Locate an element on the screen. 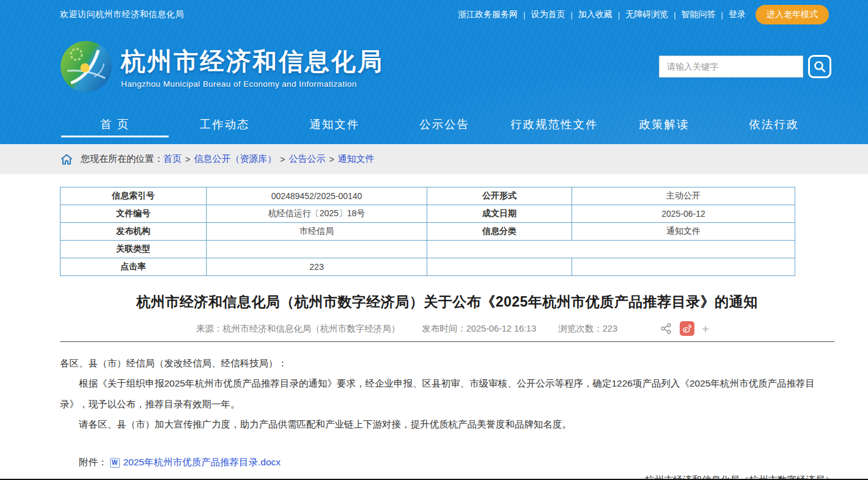 The width and height of the screenshot is (868, 480). attachment-link: 2025年杭州市优质产品推荐目录.docx is located at coordinates (202, 463).